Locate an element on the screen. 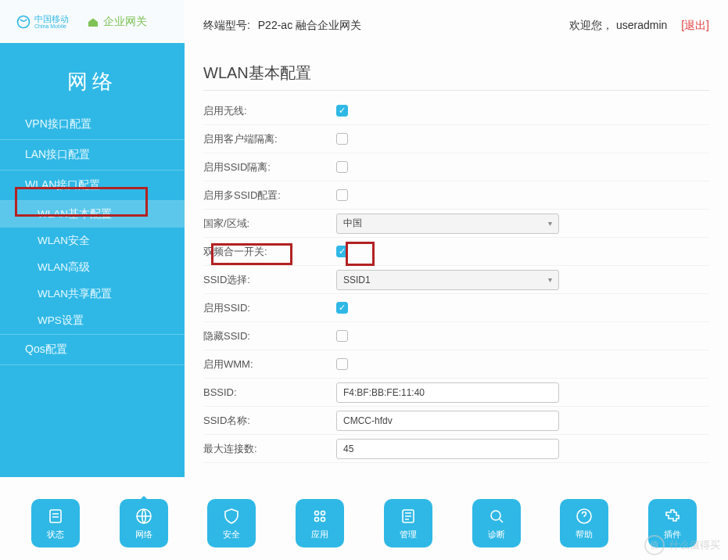 This screenshot has width=728, height=560. label-ssid-isolation: 启用SSID隔离: is located at coordinates (270, 167).